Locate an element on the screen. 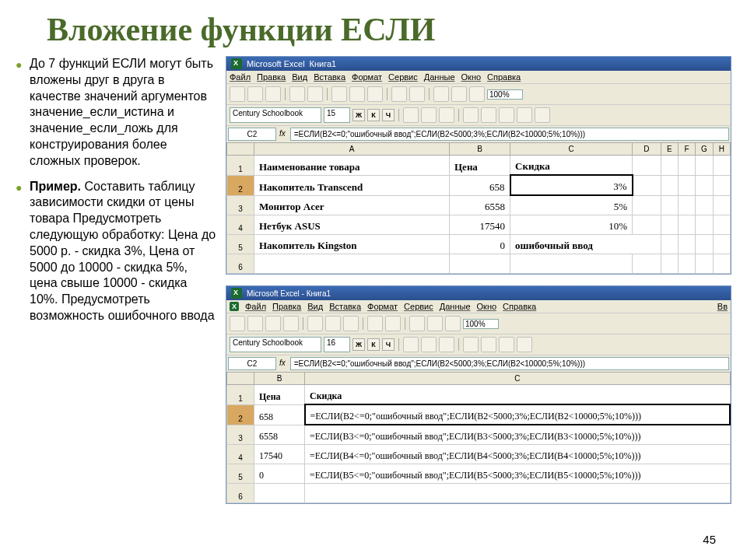  menu-item: Файл is located at coordinates (255, 306).